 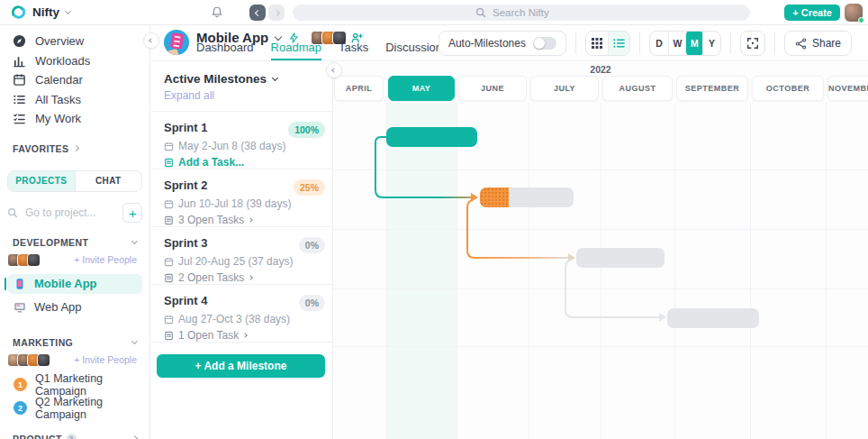 I want to click on add-task-link: Add a Task..., so click(x=245, y=162).